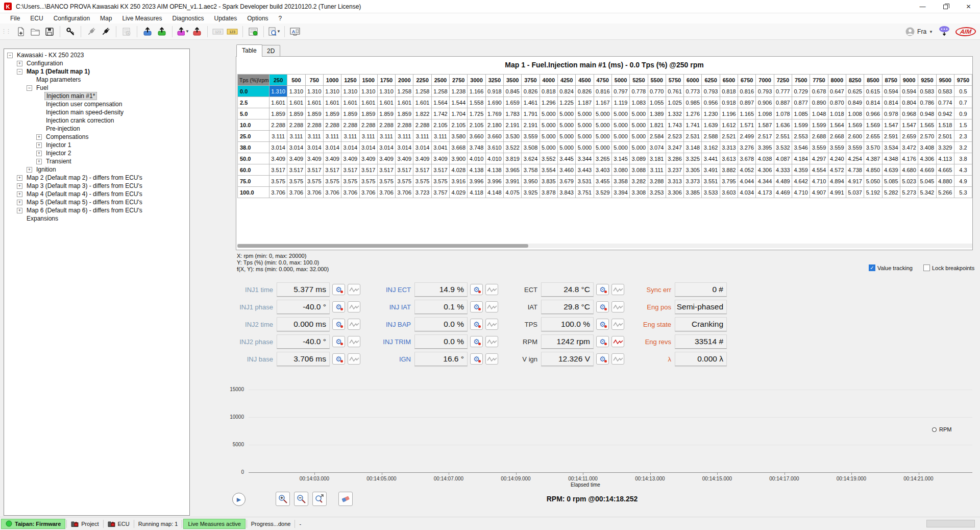 The height and width of the screenshot is (530, 980). I want to click on collapse-icon: −, so click(30, 88).